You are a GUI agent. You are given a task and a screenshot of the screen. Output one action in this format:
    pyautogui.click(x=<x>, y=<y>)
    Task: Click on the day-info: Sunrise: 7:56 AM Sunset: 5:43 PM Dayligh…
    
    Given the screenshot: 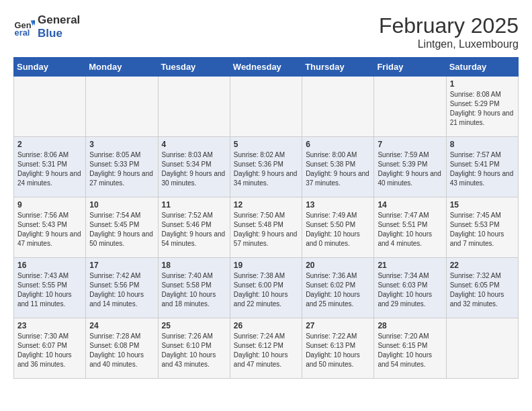 What is the action you would take?
    pyautogui.click(x=50, y=230)
    